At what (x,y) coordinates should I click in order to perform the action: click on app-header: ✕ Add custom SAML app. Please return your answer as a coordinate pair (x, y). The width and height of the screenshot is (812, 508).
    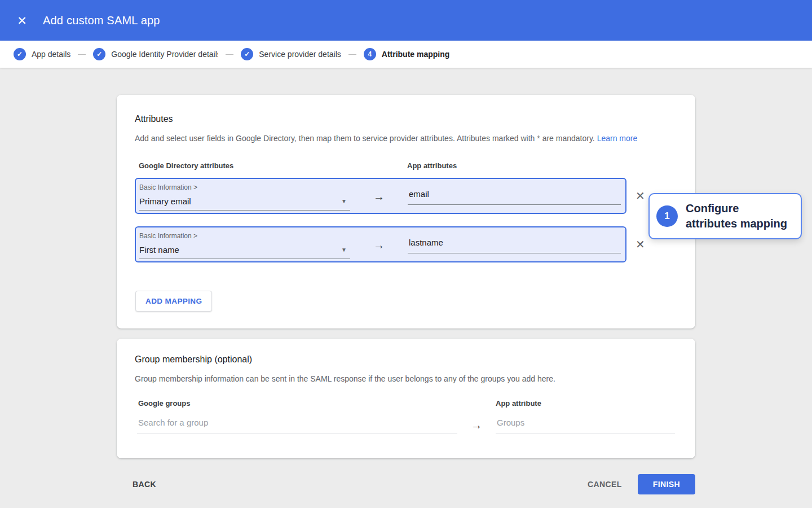
    Looking at the image, I should click on (406, 20).